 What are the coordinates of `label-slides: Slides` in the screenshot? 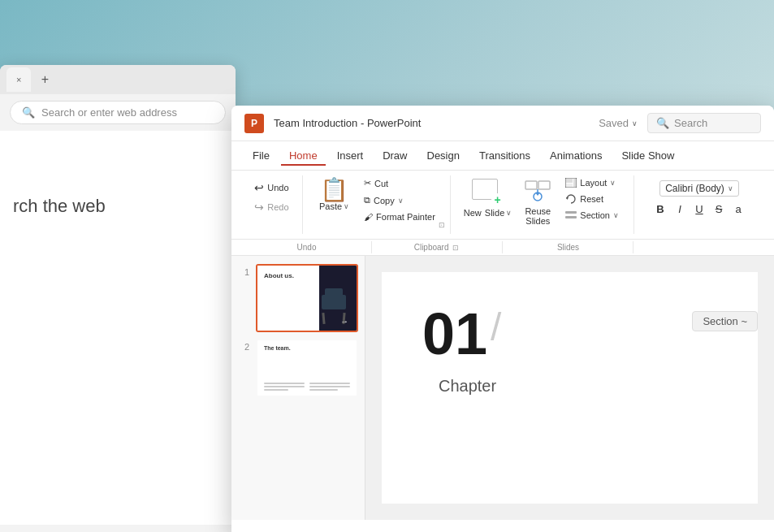 It's located at (569, 247).